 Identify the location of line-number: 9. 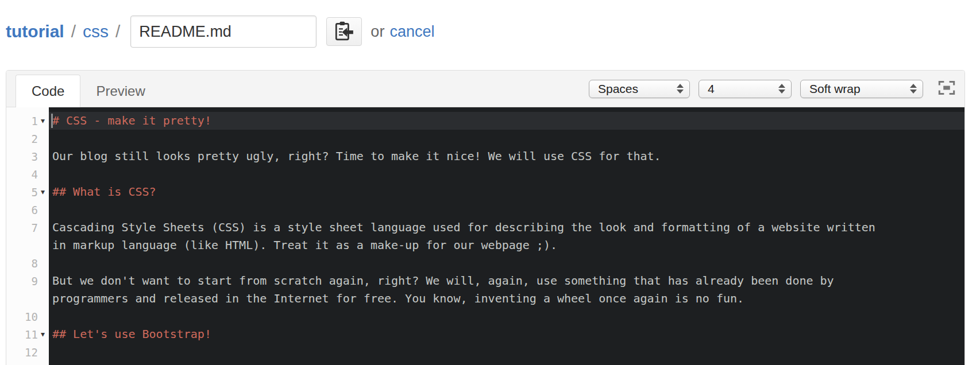
(34, 281).